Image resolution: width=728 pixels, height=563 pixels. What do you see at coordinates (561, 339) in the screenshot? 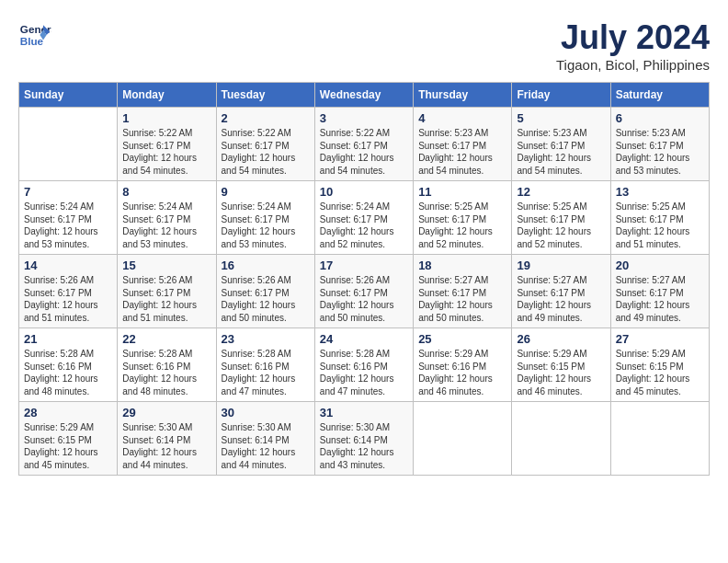
I see `day-number: 26` at bounding box center [561, 339].